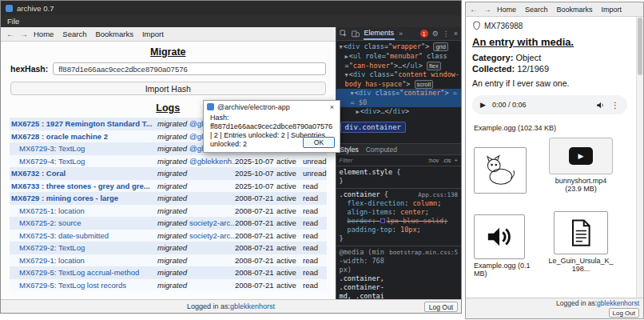  Describe the element at coordinates (85, 149) in the screenshot. I see `log-entry-link: MX6729-3: TextLog` at that location.